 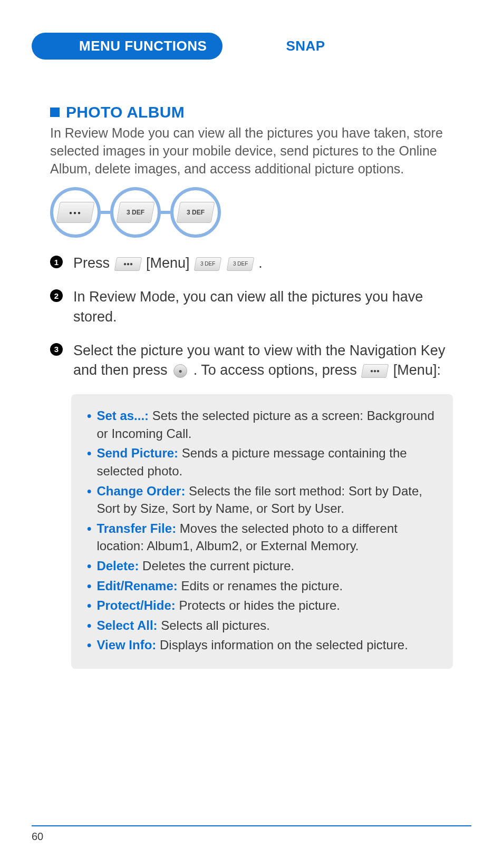 I want to click on steps-list: 1 Press ●●● [Menu] 3 DEF 3 DEF . 2 In Re…, so click(x=252, y=317).